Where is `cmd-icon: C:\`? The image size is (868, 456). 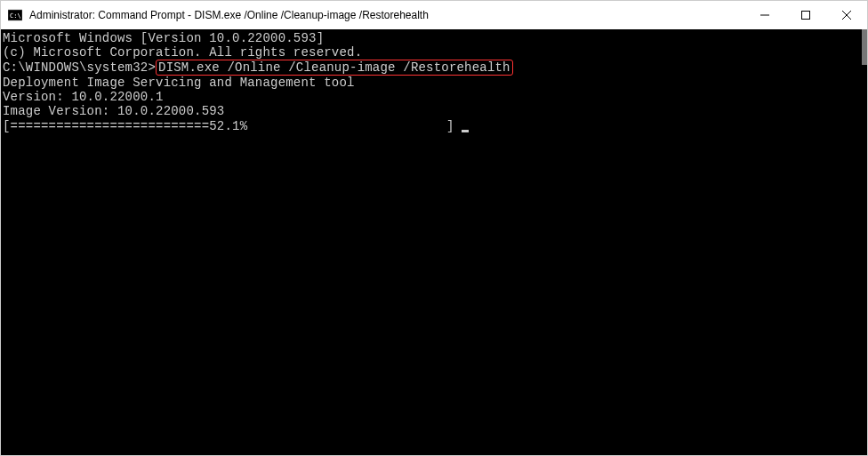 cmd-icon: C:\ is located at coordinates (15, 15).